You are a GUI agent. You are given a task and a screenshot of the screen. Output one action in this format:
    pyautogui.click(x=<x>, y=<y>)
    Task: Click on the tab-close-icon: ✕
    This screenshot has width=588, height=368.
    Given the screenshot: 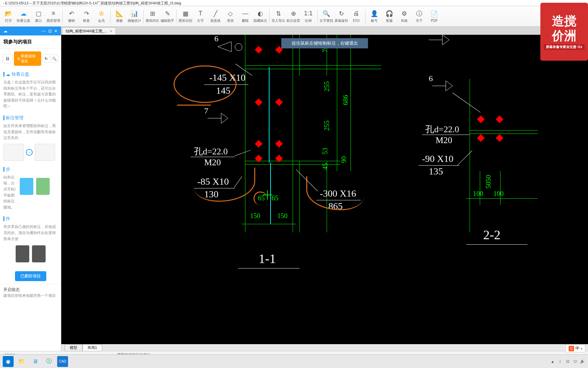 What is the action you would take?
    pyautogui.click(x=111, y=31)
    